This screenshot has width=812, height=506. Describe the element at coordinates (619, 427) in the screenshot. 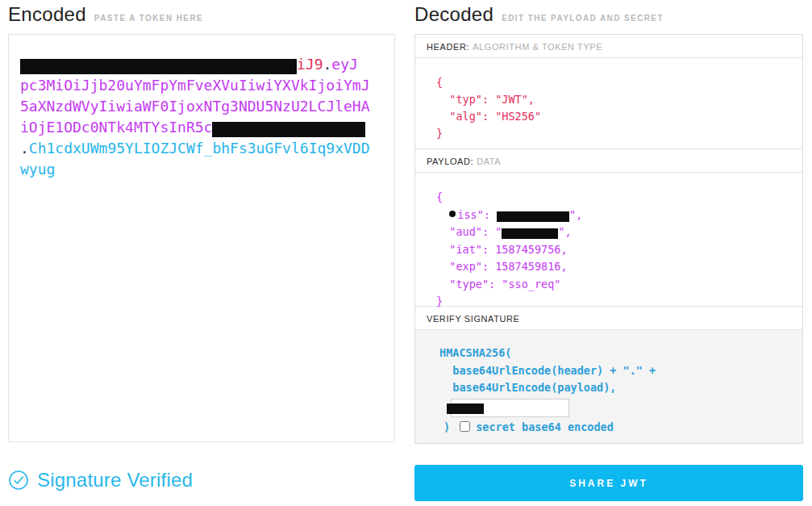

I see `signature-formula-close: ) secret base64 encoded` at that location.